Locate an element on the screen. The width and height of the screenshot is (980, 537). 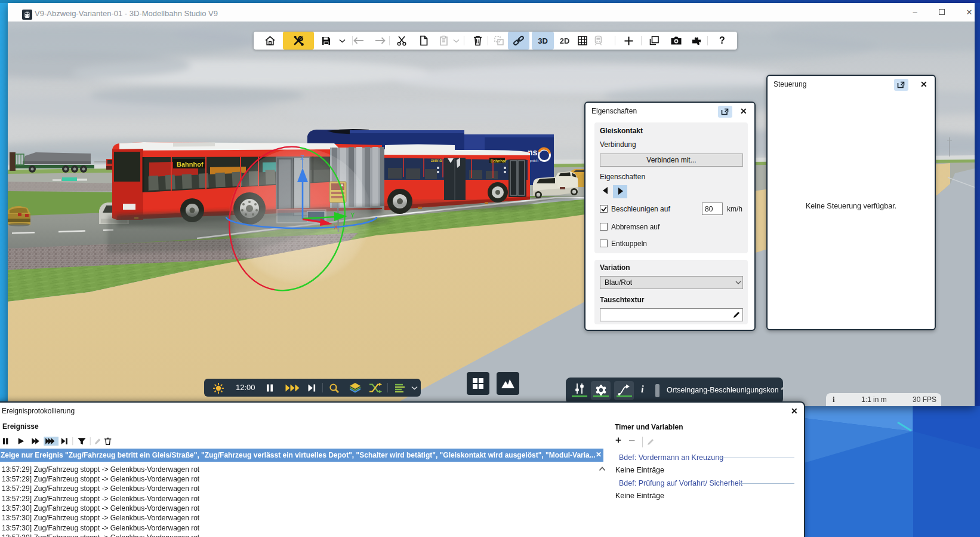
svg-text: Bahnhof is located at coordinates (190, 164).